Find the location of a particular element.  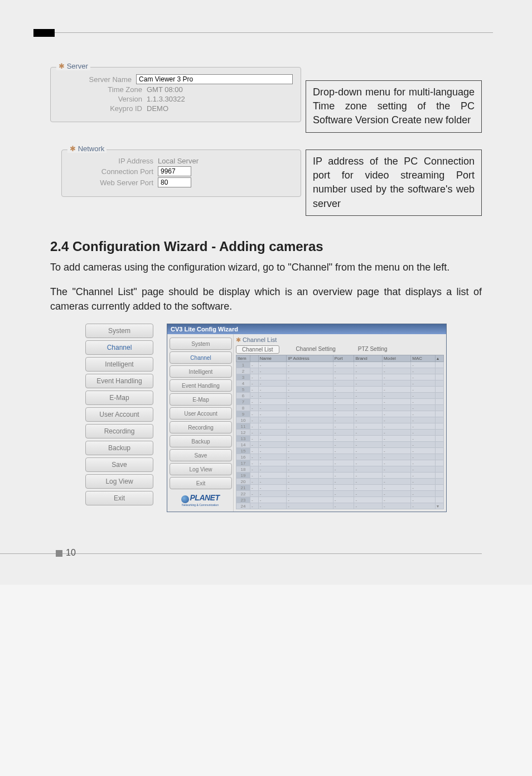

table-row: 23------- is located at coordinates (340, 500).